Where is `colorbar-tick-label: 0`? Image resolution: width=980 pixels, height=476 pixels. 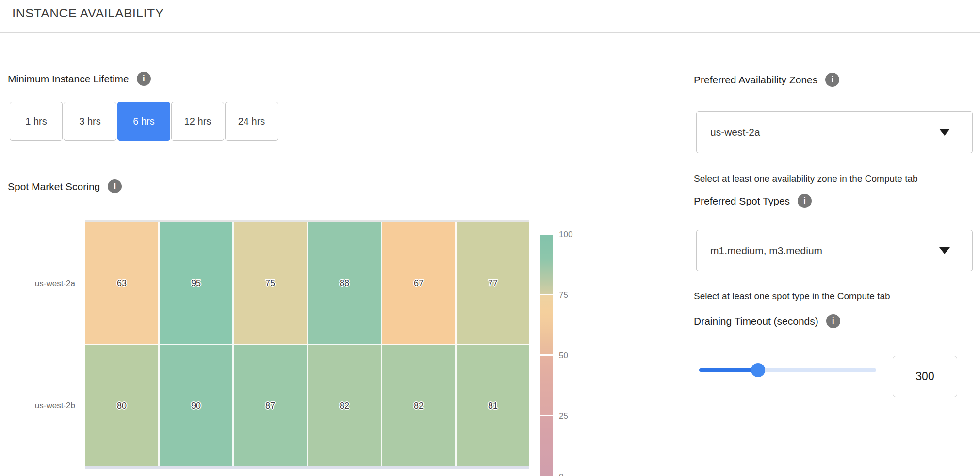
colorbar-tick-label: 0 is located at coordinates (561, 474).